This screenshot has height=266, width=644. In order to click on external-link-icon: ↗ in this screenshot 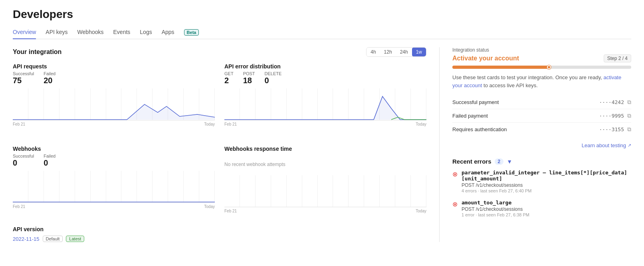, I will do `click(629, 146)`.